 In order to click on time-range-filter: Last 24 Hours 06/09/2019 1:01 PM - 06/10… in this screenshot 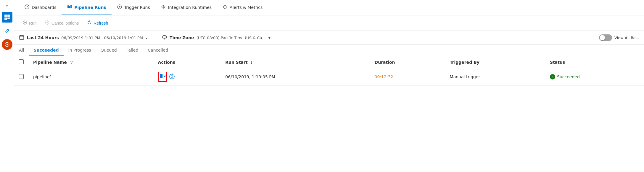, I will do `click(83, 38)`.